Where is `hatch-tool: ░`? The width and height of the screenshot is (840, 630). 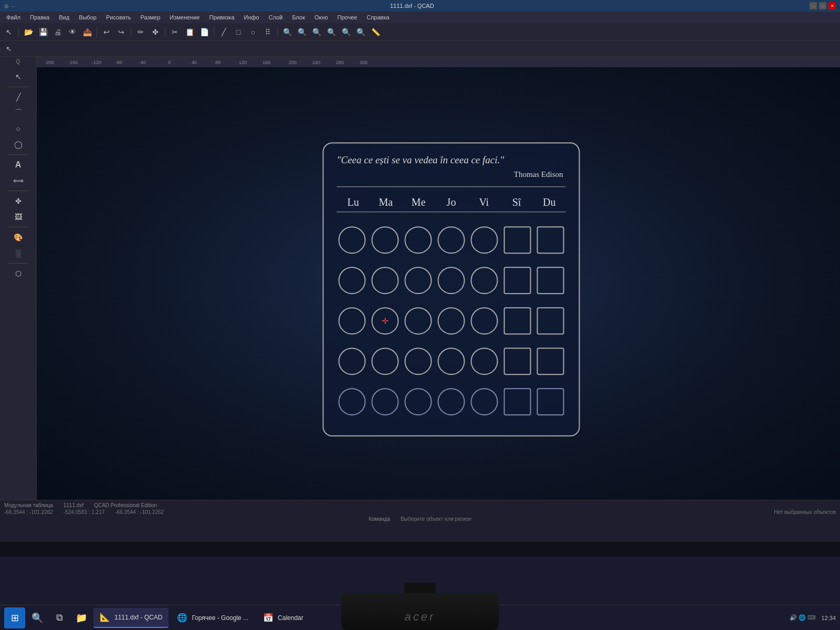 hatch-tool: ░ is located at coordinates (18, 253).